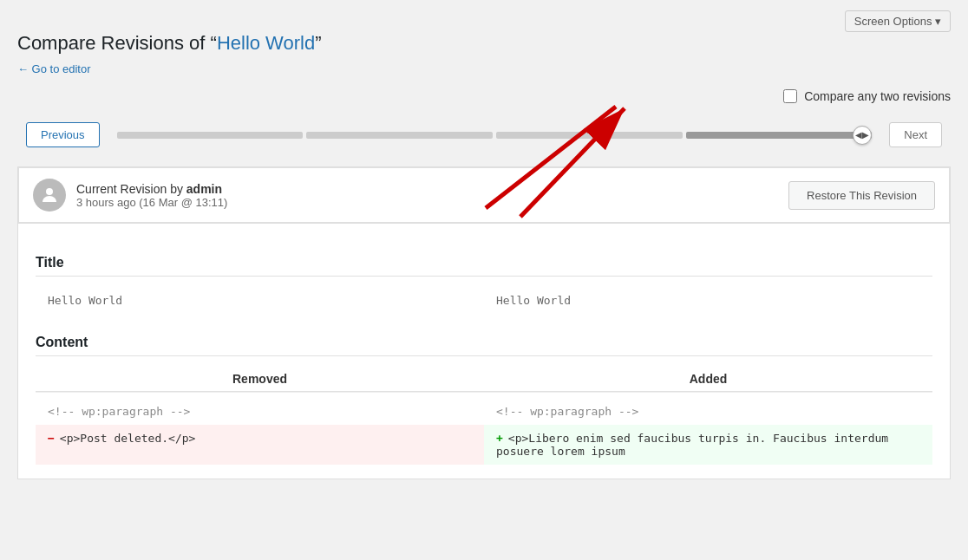 The image size is (968, 560). What do you see at coordinates (62, 135) in the screenshot?
I see `previous-button: Previous` at bounding box center [62, 135].